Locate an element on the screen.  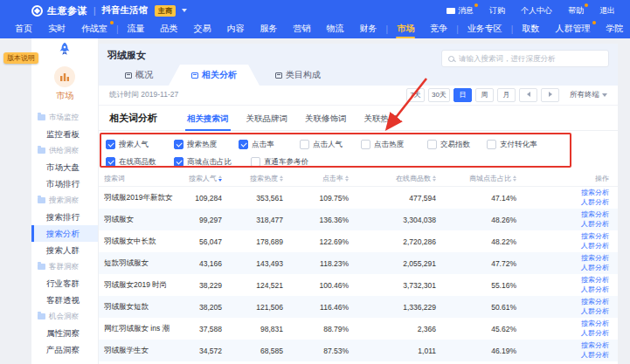
sidebar-item: 市场大盘 is located at coordinates (65, 168).